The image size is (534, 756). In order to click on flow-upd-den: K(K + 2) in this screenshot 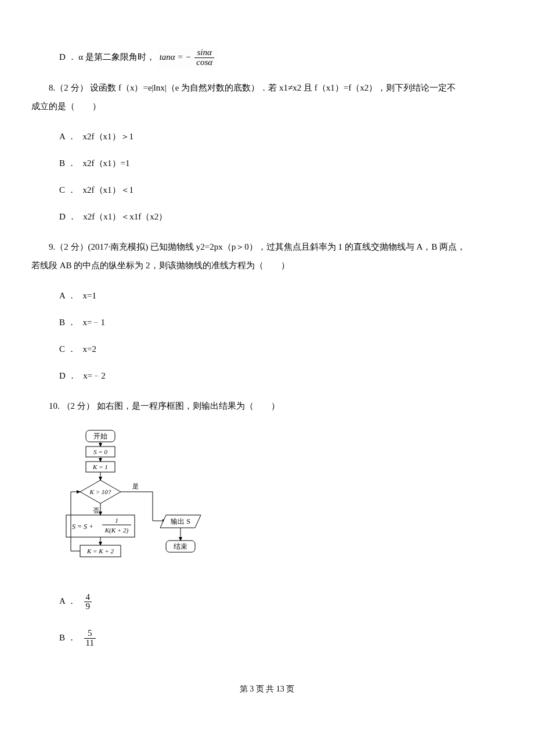, I will do `click(117, 531)`.